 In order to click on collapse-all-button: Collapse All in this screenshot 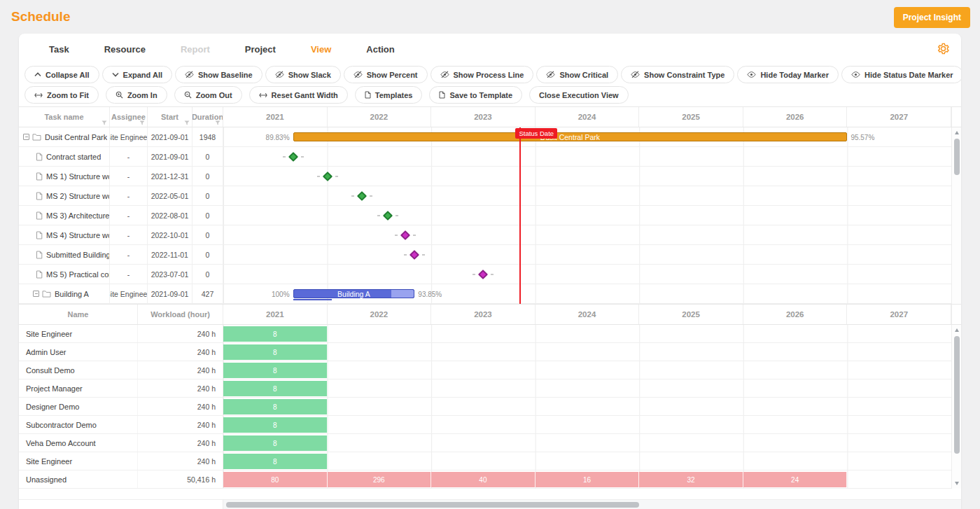, I will do `click(62, 74)`.